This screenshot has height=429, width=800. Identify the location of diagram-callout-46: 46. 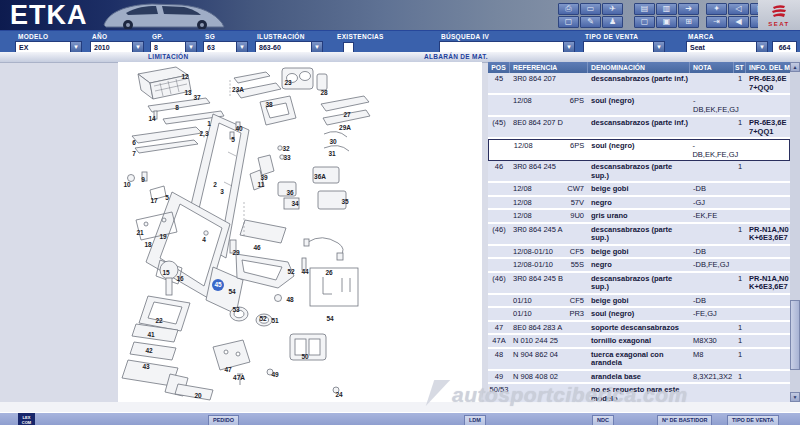
(256, 248).